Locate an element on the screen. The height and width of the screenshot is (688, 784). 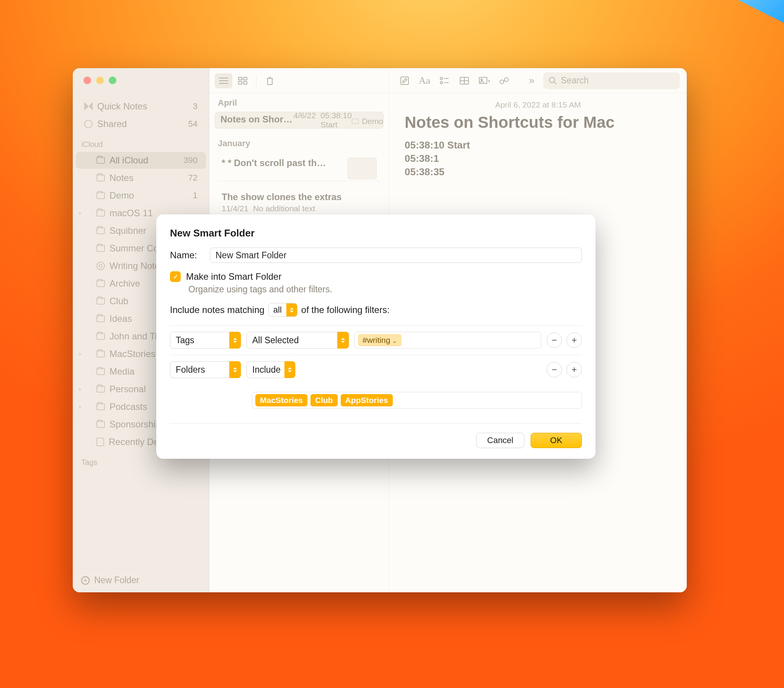
close-window is located at coordinates (87, 81).